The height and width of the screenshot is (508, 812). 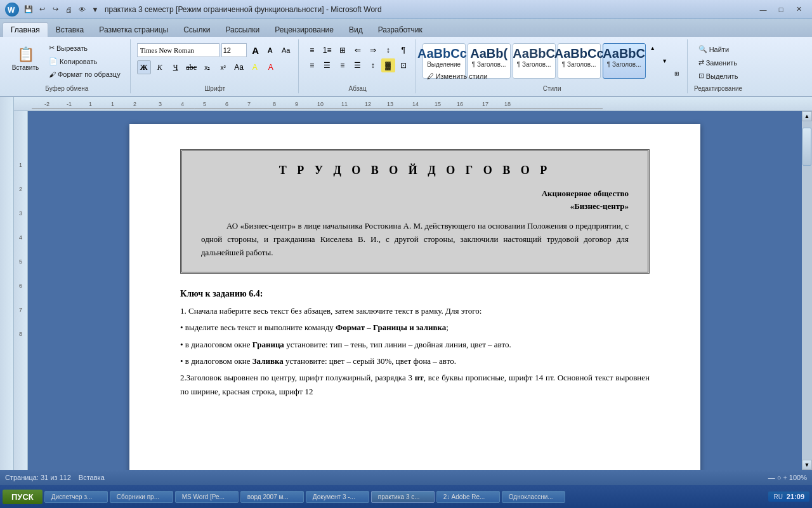 I want to click on superscript-btn: x², so click(x=223, y=67).